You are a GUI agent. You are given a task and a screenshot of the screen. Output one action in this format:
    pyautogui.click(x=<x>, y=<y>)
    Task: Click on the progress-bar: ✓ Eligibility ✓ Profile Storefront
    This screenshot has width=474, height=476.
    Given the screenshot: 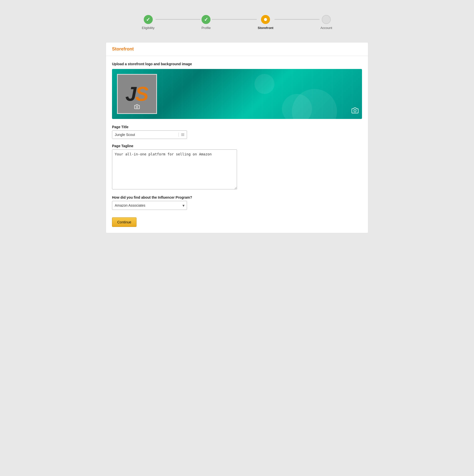 What is the action you would take?
    pyautogui.click(x=237, y=22)
    